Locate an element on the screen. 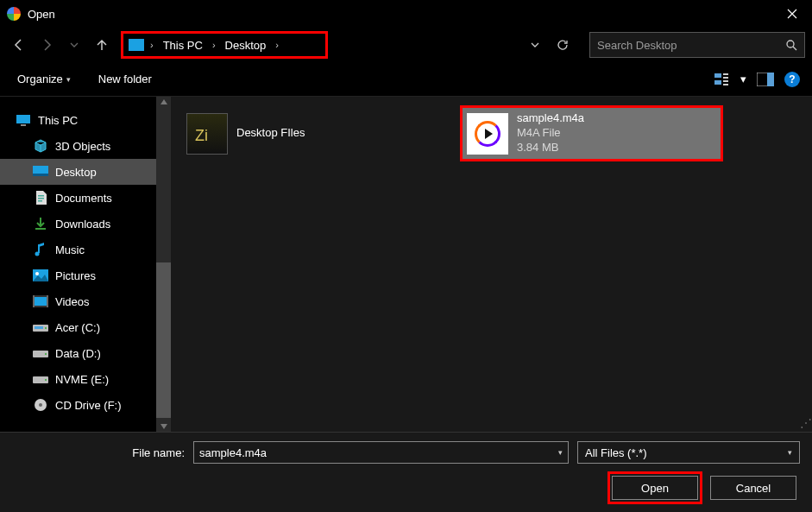 The image size is (812, 512). search-icon is located at coordinates (791, 45).